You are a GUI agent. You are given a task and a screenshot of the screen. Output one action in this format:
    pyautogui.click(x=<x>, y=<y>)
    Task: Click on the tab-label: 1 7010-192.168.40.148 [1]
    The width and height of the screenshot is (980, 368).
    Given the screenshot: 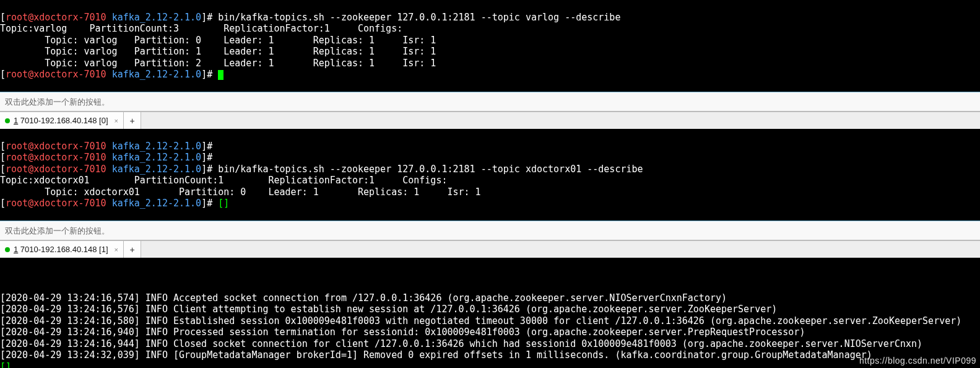 What is the action you would take?
    pyautogui.click(x=61, y=249)
    